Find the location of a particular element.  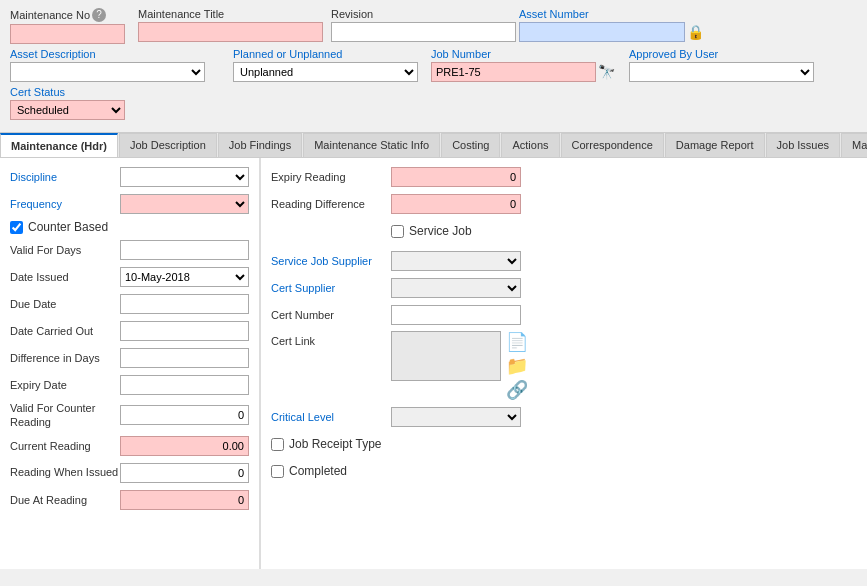

counter-based-row: Counter Based is located at coordinates (130, 227).